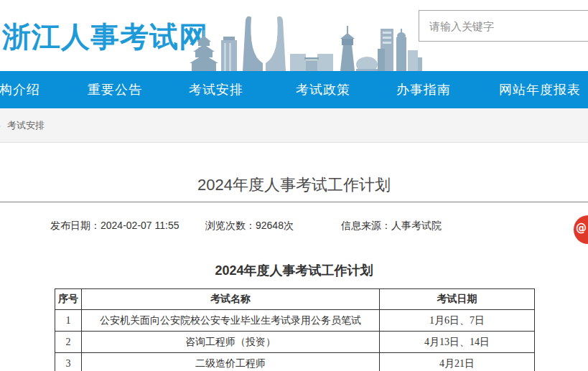 Image resolution: width=588 pixels, height=371 pixels. Describe the element at coordinates (424, 90) in the screenshot. I see `nav-item-banshizhinan: 办事指南` at that location.